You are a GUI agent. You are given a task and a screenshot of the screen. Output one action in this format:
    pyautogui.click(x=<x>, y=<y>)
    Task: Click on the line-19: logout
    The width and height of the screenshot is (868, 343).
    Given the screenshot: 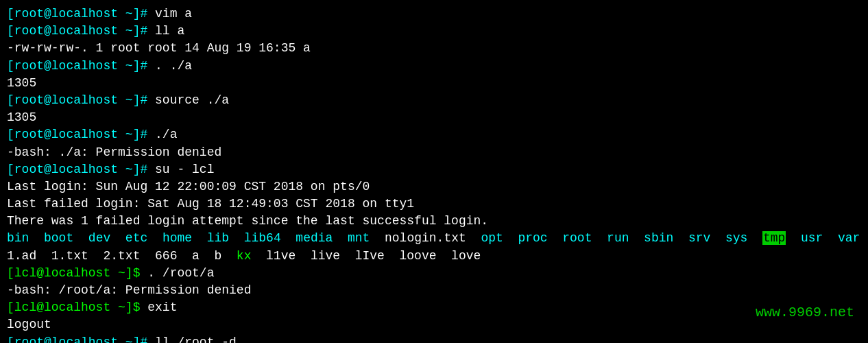 What is the action you would take?
    pyautogui.click(x=434, y=325)
    